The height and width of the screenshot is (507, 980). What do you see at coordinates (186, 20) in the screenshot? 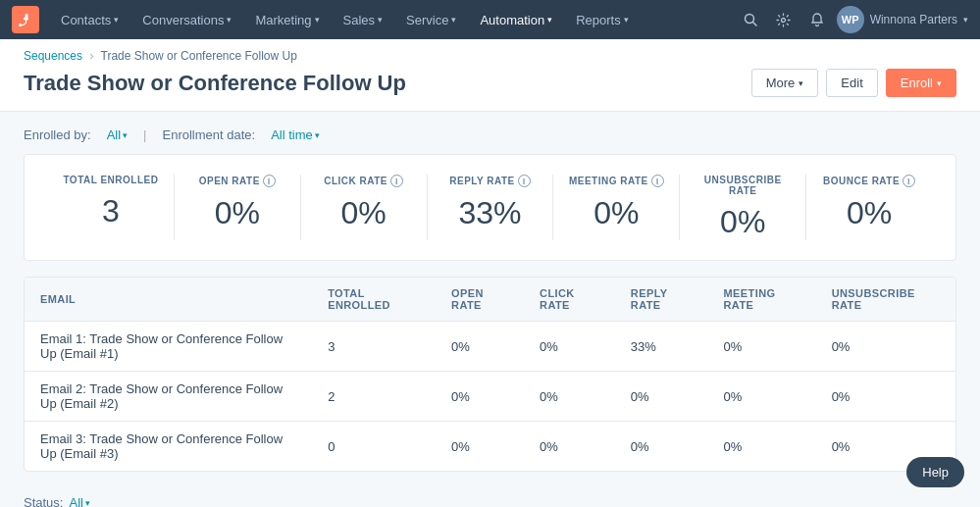
I see `nav-conversations: Conversations ▾` at bounding box center [186, 20].